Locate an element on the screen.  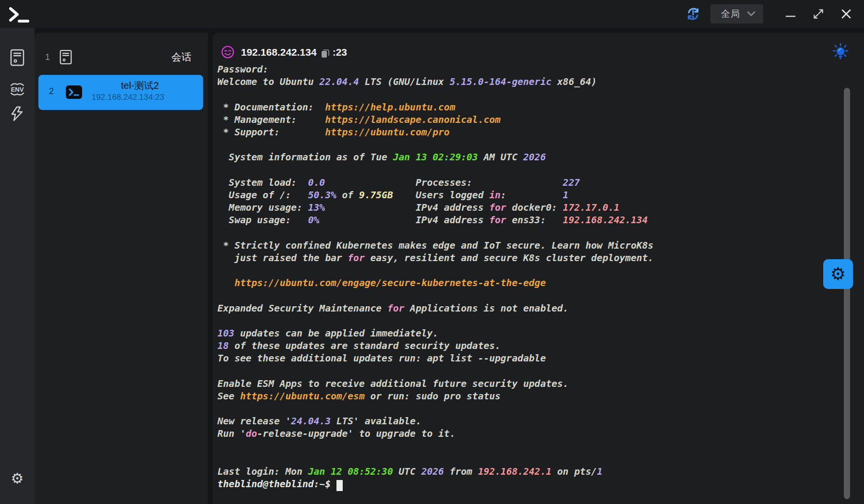
global-scope-label: 全局 is located at coordinates (731, 14).